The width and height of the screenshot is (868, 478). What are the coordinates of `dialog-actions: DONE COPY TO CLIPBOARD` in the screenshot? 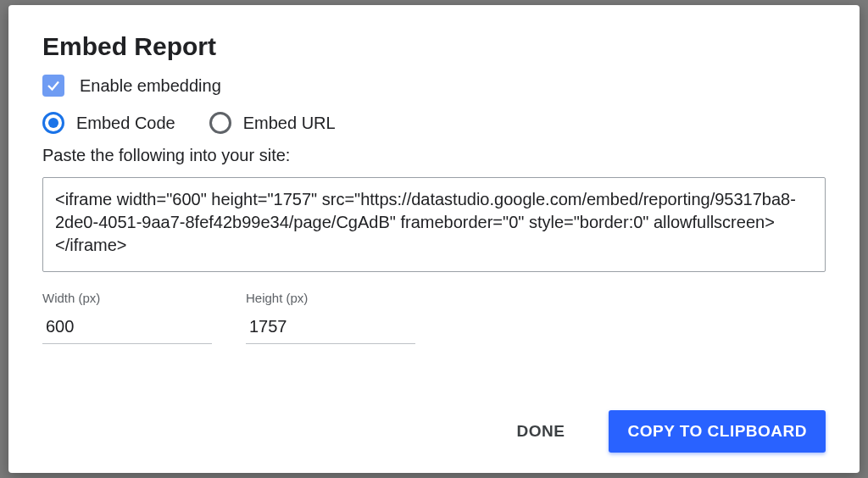 It's located at (434, 423).